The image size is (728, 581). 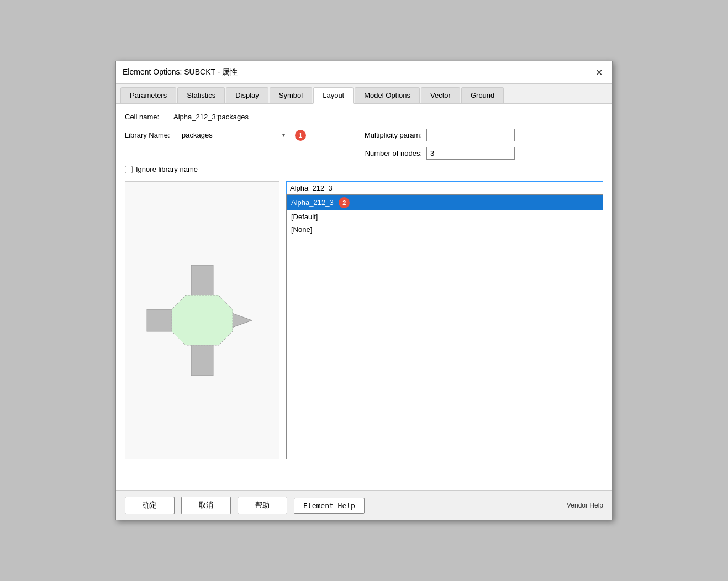 I want to click on multiplicity-row: Multiplicity param:, so click(x=432, y=135).